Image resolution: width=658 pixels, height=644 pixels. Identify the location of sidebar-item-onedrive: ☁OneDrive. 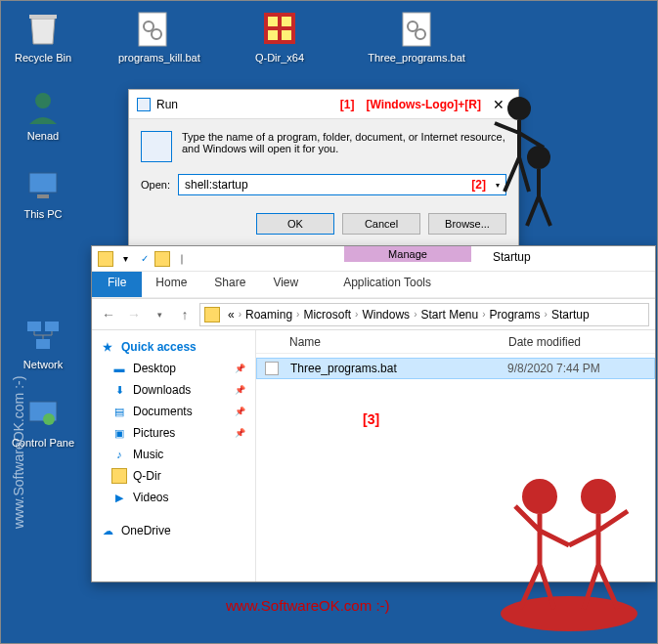
(174, 531).